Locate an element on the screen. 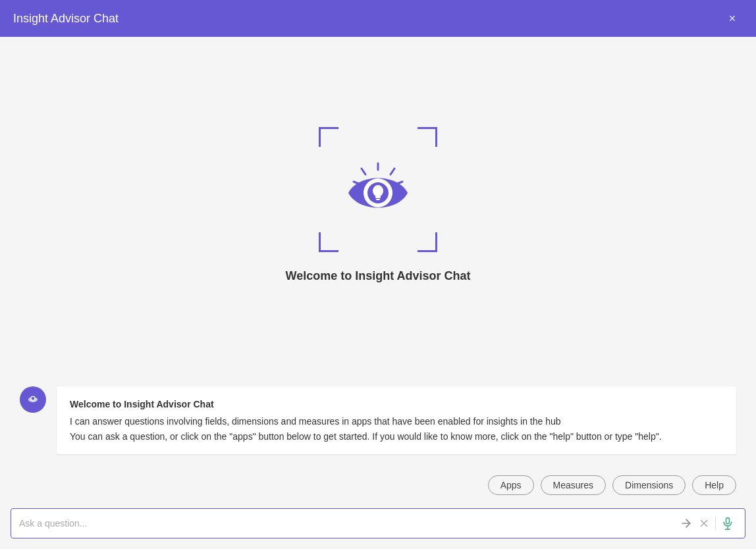 The height and width of the screenshot is (549, 756). submit-button is located at coordinates (686, 523).